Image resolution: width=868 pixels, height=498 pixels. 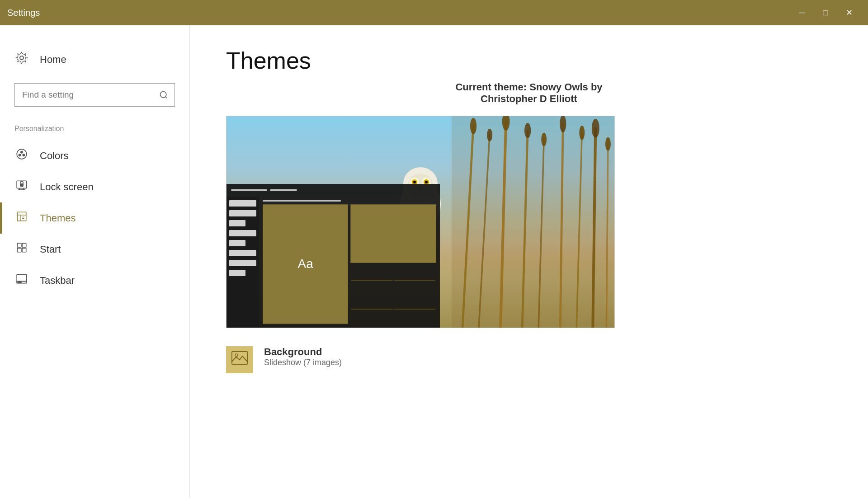 What do you see at coordinates (393, 234) in the screenshot?
I see `overlay-tile-top-right` at bounding box center [393, 234].